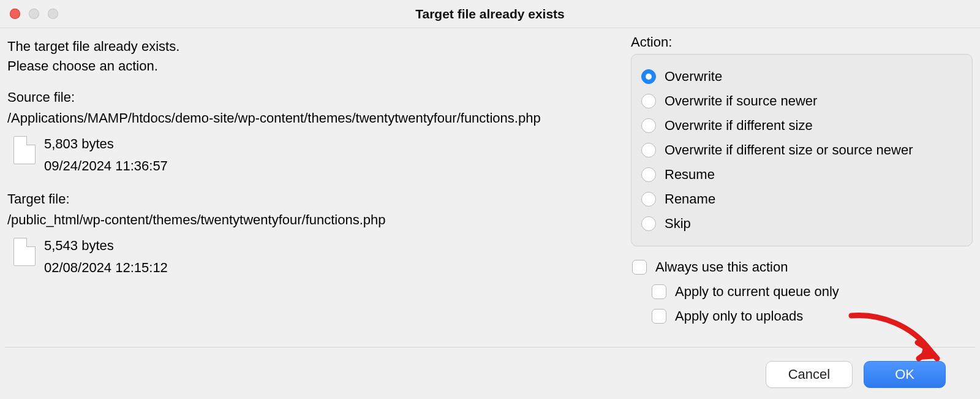 This screenshot has width=980, height=399. What do you see at coordinates (801, 101) in the screenshot?
I see `action-option-overwrite-if-source-newer: Overwrite if source newer` at bounding box center [801, 101].